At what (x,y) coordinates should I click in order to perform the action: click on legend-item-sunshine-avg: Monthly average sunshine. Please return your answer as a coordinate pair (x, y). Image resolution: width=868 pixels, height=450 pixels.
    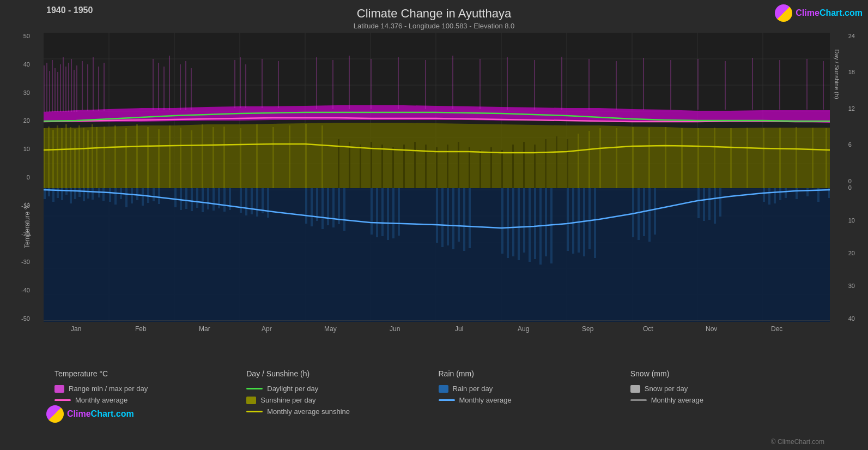
    Looking at the image, I should click on (341, 411).